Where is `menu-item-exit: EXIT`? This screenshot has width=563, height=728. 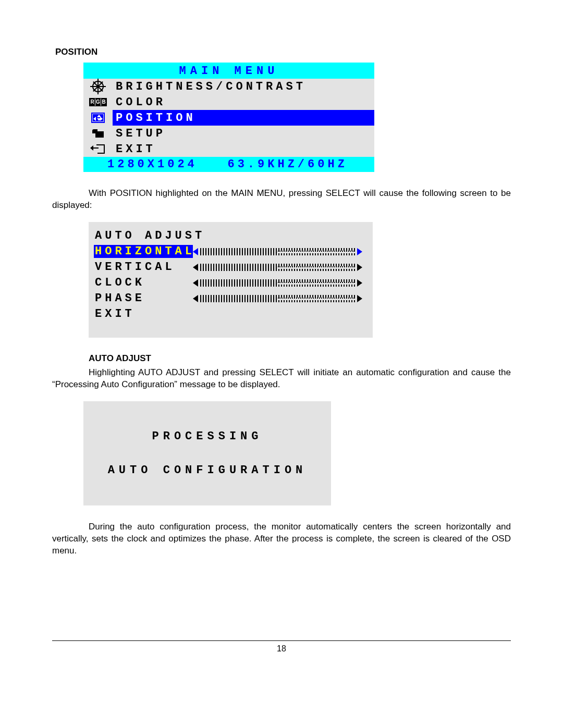
menu-item-exit: EXIT is located at coordinates (229, 149).